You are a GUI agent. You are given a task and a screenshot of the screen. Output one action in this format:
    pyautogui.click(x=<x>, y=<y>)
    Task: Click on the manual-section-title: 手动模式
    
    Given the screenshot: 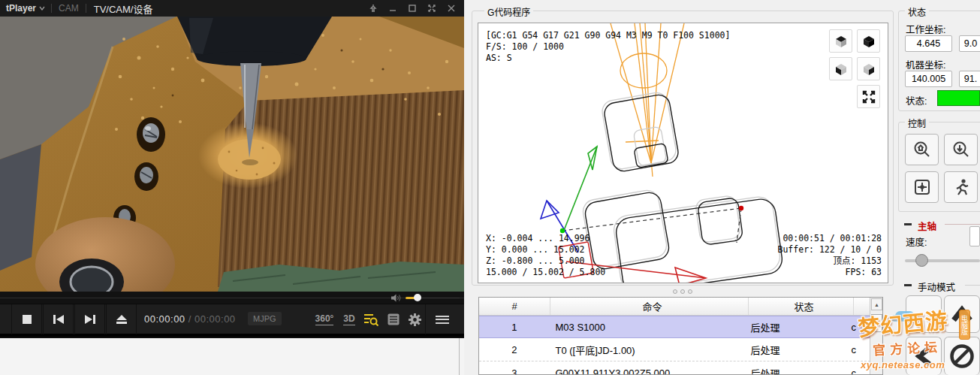 What is the action you would take?
    pyautogui.click(x=936, y=287)
    